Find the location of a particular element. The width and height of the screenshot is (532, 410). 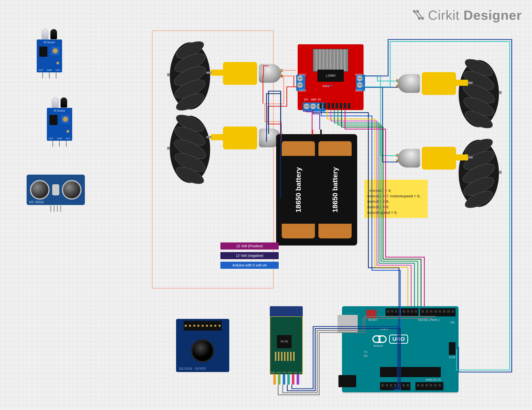

hcsr04-ultrasonic: HC-SR04 is located at coordinates (56, 193).